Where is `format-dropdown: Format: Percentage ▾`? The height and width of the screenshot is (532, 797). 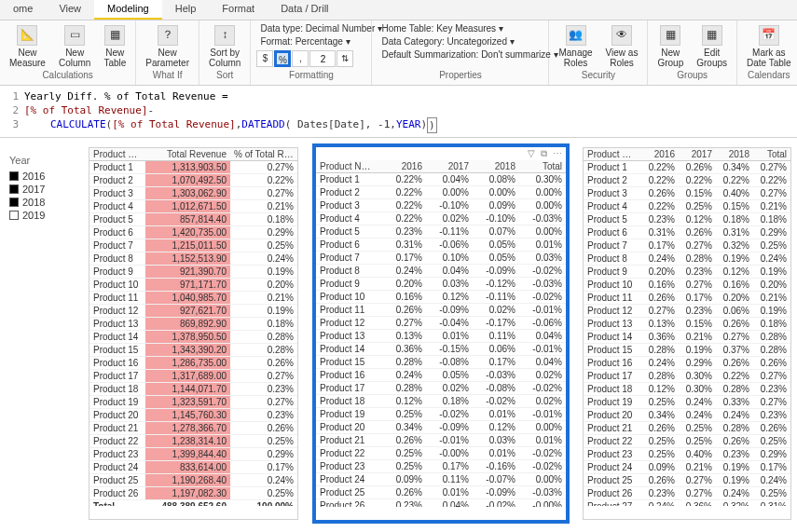
format-dropdown: Format: Percentage ▾ is located at coordinates (305, 41).